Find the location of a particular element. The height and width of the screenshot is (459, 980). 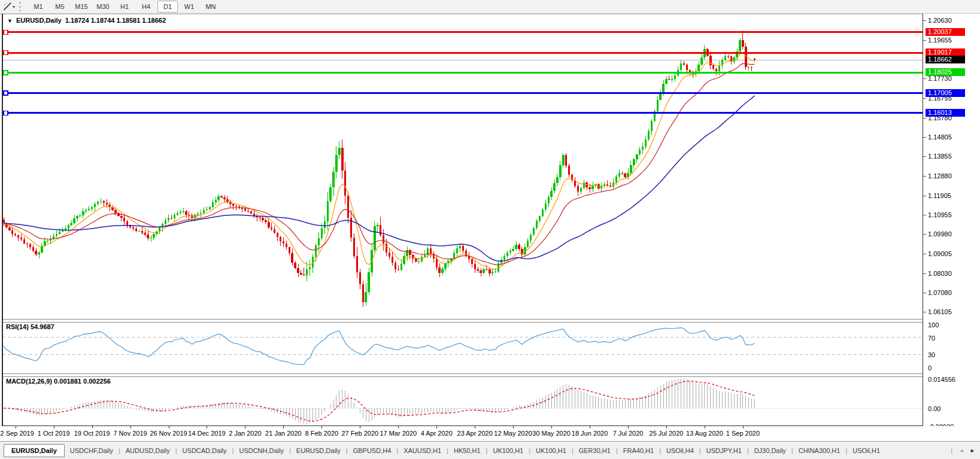

timeframe-button-m1: M1 is located at coordinates (38, 7).